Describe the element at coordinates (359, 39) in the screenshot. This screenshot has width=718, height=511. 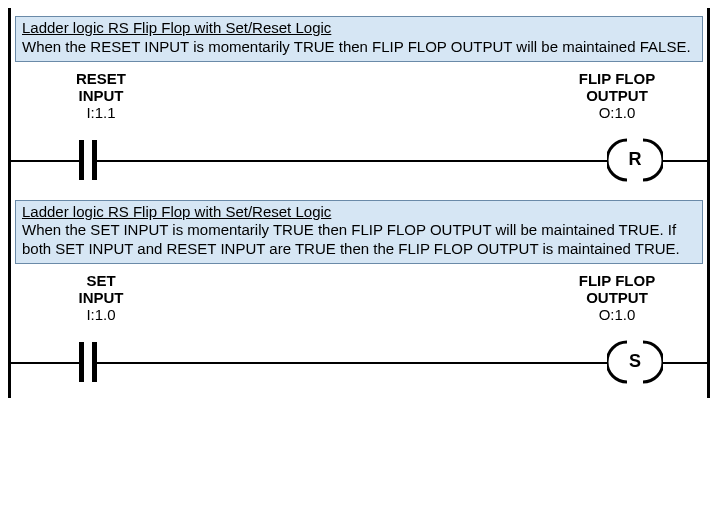
I see `rung1-comment: Ladder logic RS Flip Flop with Set/Reset…` at that location.